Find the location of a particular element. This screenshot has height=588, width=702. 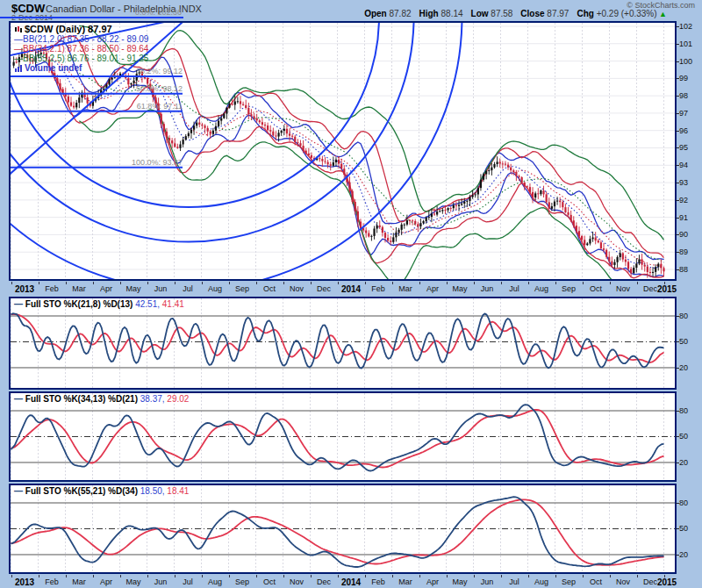

panel-1-legend: — Full STO %K(21,8) %D(13) 42.51, 41.41 is located at coordinates (99, 304).